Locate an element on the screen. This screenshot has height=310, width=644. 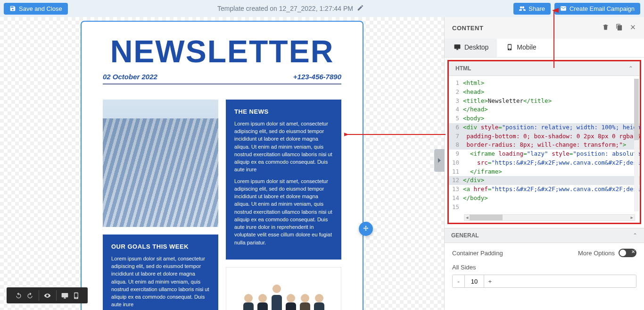
stepper-minus: - is located at coordinates (459, 281).